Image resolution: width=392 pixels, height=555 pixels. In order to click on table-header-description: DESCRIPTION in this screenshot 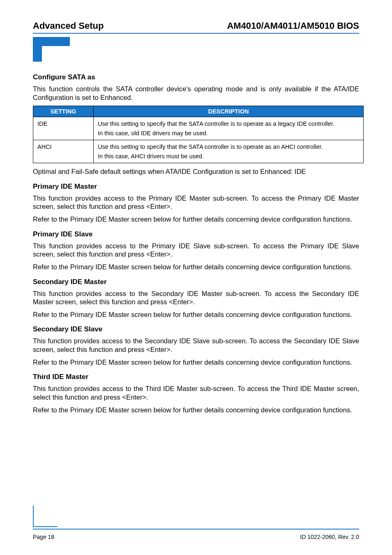, I will do `click(228, 112)`.